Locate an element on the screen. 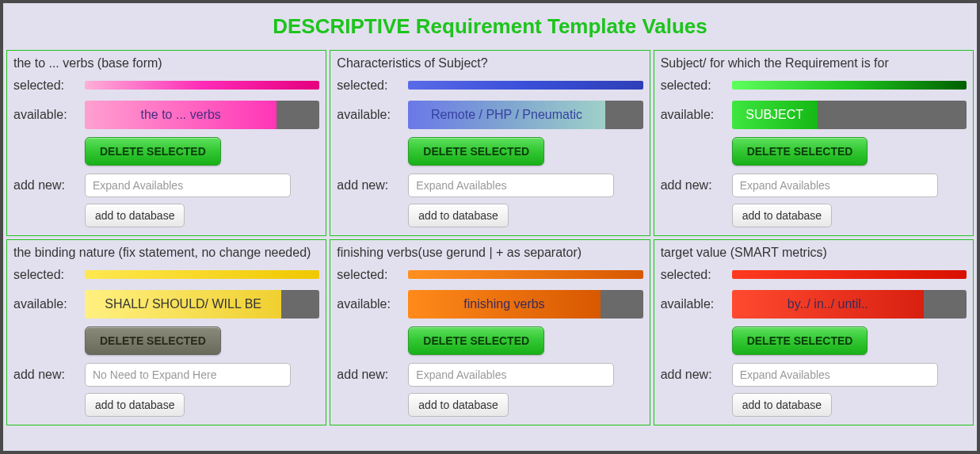 Image resolution: width=980 pixels, height=454 pixels. available-box: the to ... verbs is located at coordinates (202, 115).